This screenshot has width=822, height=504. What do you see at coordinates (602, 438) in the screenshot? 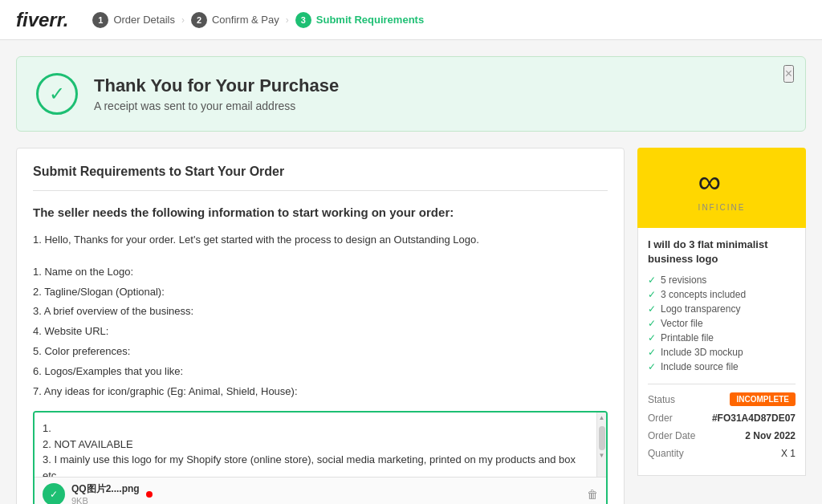
I see `scroll-thumb` at bounding box center [602, 438].